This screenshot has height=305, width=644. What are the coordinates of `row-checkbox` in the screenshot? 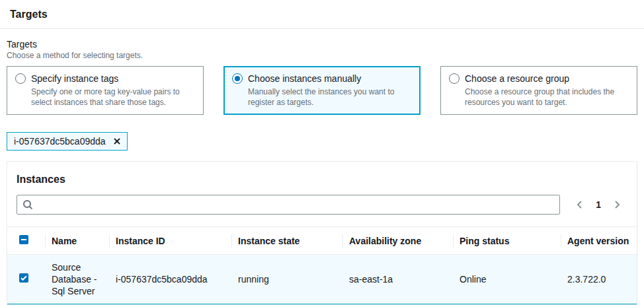 It's located at (24, 278).